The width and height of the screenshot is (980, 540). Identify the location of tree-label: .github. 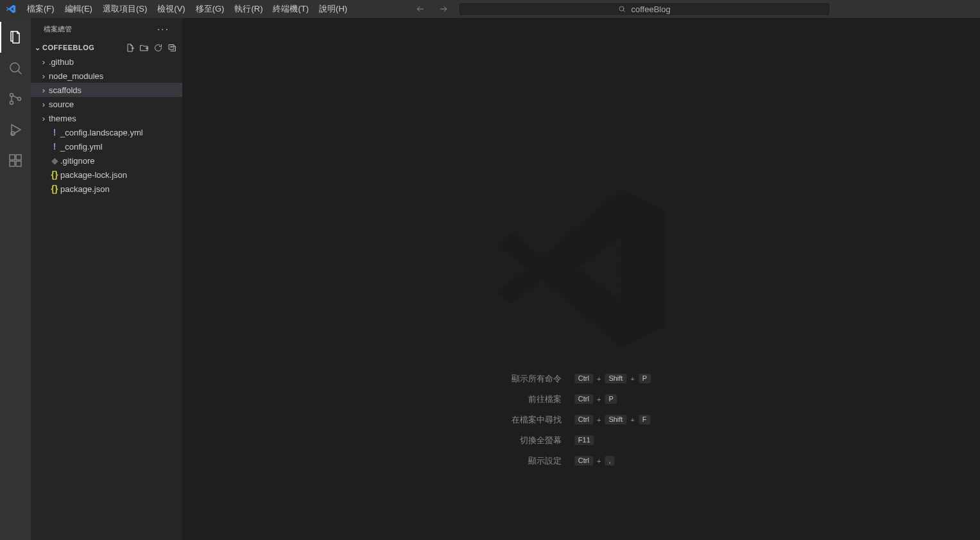
(62, 62).